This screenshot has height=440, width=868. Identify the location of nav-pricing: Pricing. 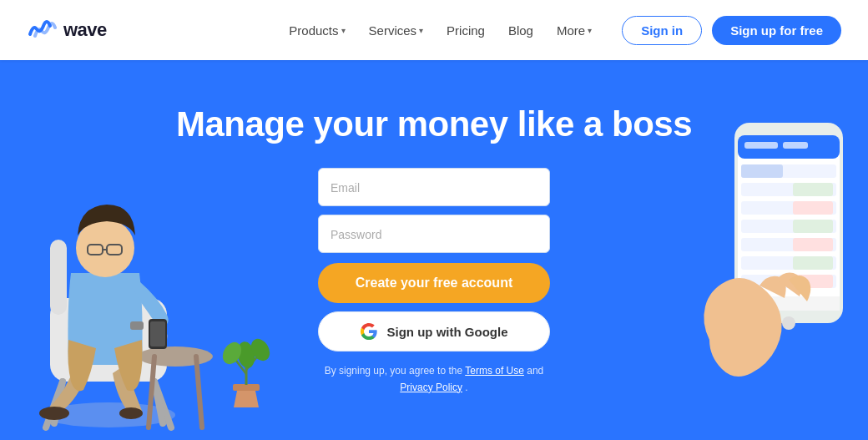
(466, 30).